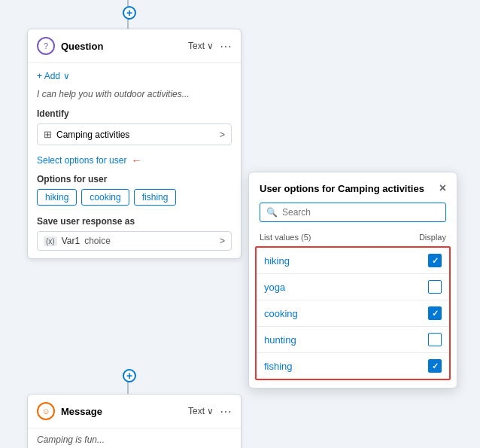 The width and height of the screenshot is (480, 448). I want to click on message-card-menu-button: ⋯, so click(226, 411).